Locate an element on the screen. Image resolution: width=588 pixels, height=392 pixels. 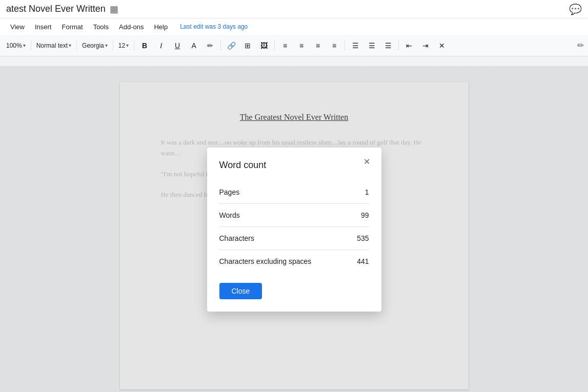
style-selector: Normal text ▾ is located at coordinates (54, 46).